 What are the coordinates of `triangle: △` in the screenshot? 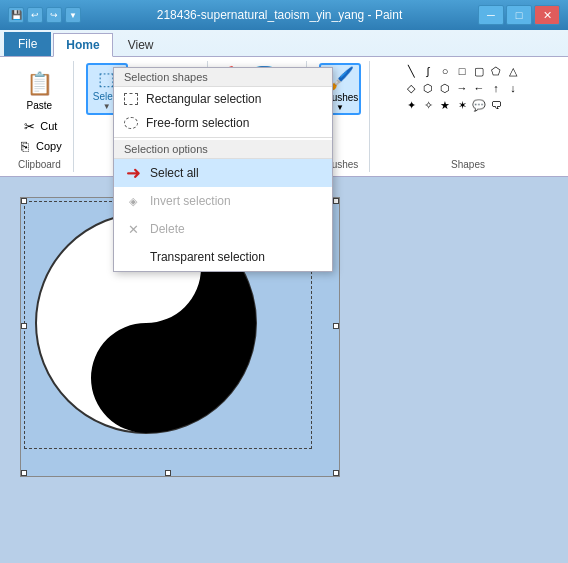 It's located at (513, 71).